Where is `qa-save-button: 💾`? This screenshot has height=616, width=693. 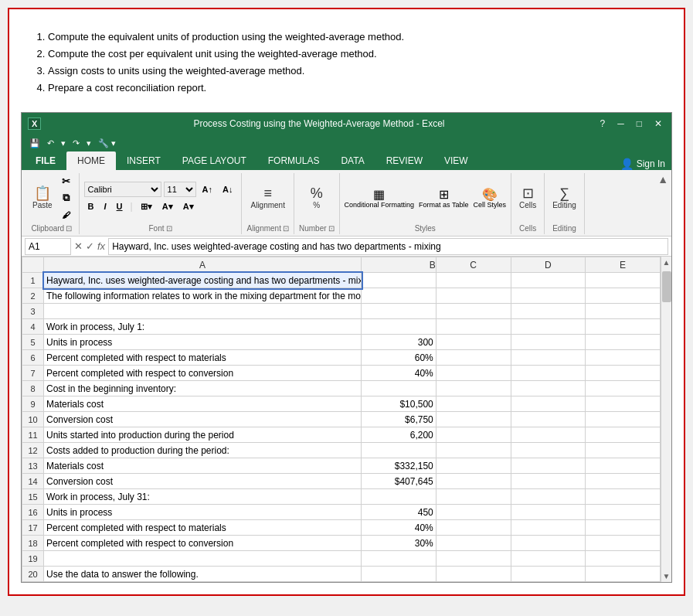
qa-save-button: 💾 is located at coordinates (35, 144).